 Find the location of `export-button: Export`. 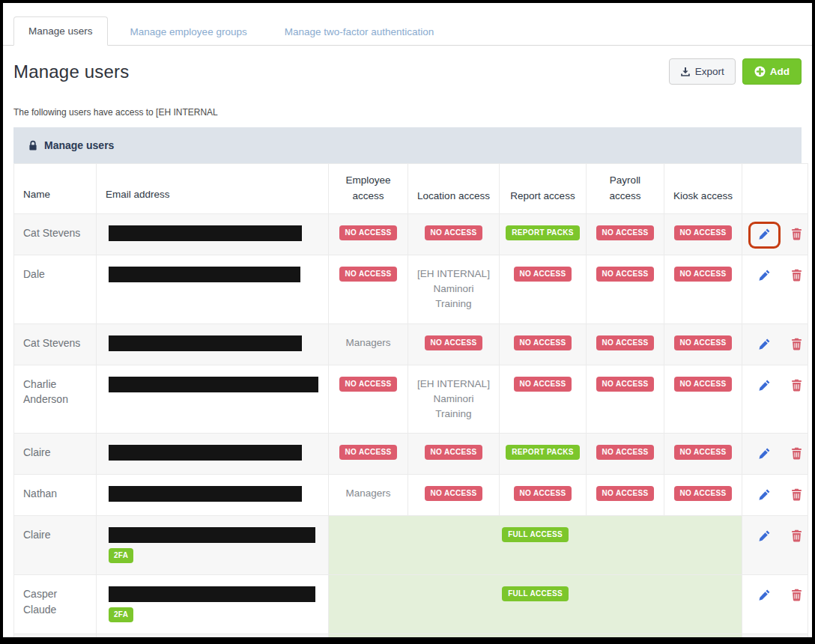

export-button: Export is located at coordinates (703, 72).